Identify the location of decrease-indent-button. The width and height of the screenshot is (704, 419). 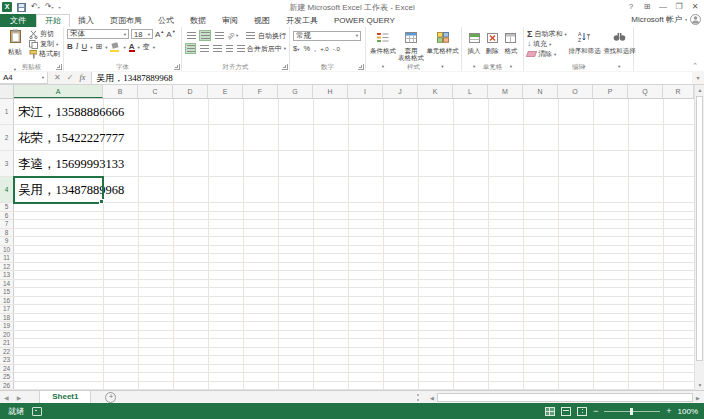
(228, 48).